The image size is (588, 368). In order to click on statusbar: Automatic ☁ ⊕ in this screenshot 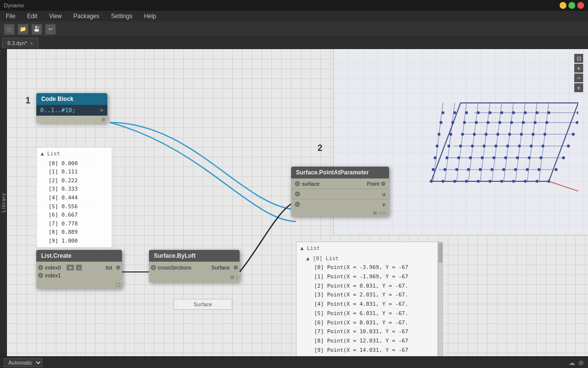, I will do `click(294, 362)`.